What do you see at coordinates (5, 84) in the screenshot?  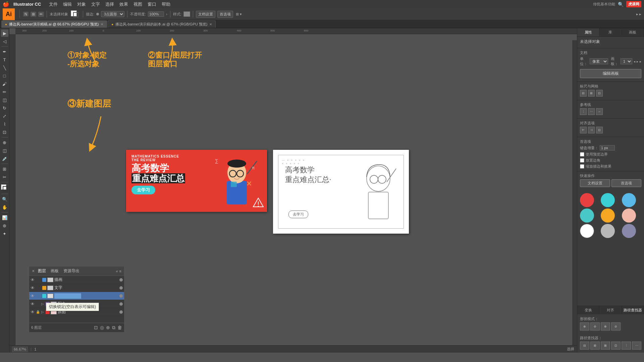 I see `brush-tool: 🖌` at bounding box center [5, 84].